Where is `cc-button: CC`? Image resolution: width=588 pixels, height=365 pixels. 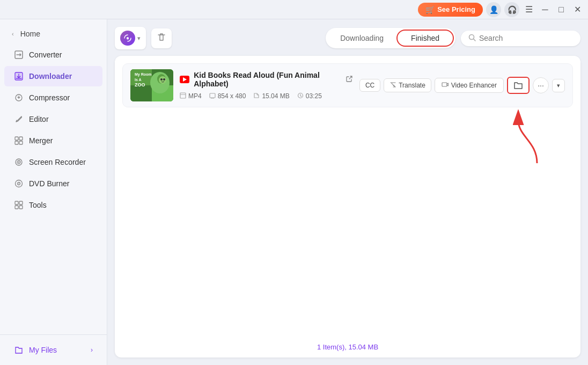
cc-button: CC is located at coordinates (370, 85).